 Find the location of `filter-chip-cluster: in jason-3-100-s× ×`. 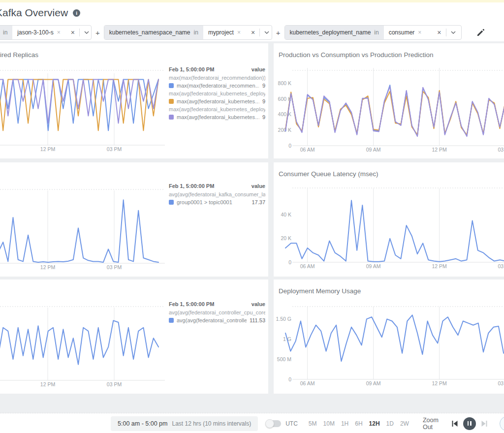

filter-chip-cluster: in jason-3-100-s× × is located at coordinates (46, 32).